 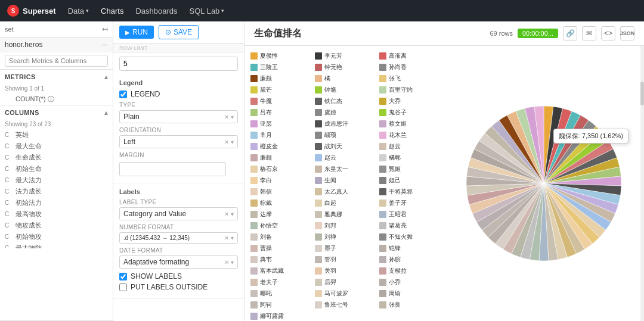 What do you see at coordinates (266, 79) in the screenshot?
I see `legend-text: 廉颇` at bounding box center [266, 79].